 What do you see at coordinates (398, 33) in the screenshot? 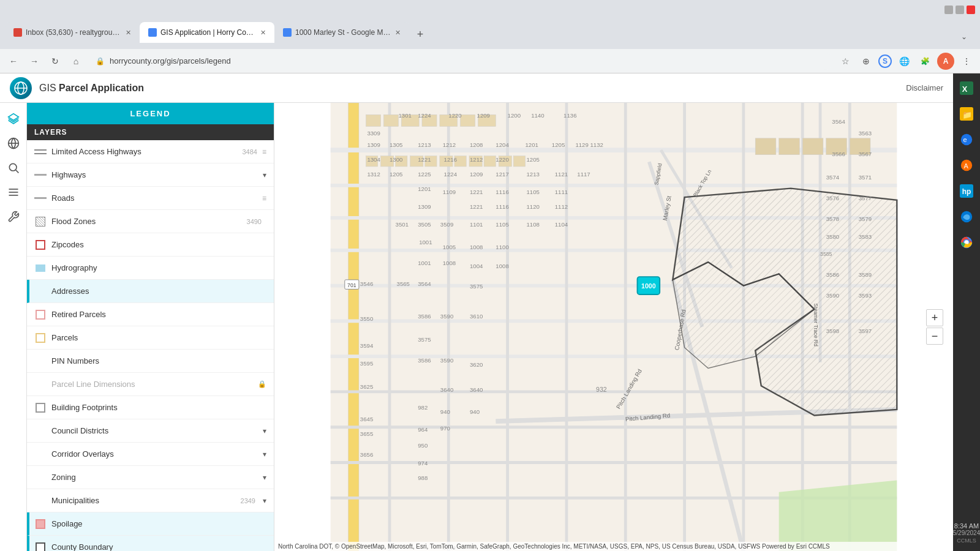
I see `tab3-close: ✕` at bounding box center [398, 33].